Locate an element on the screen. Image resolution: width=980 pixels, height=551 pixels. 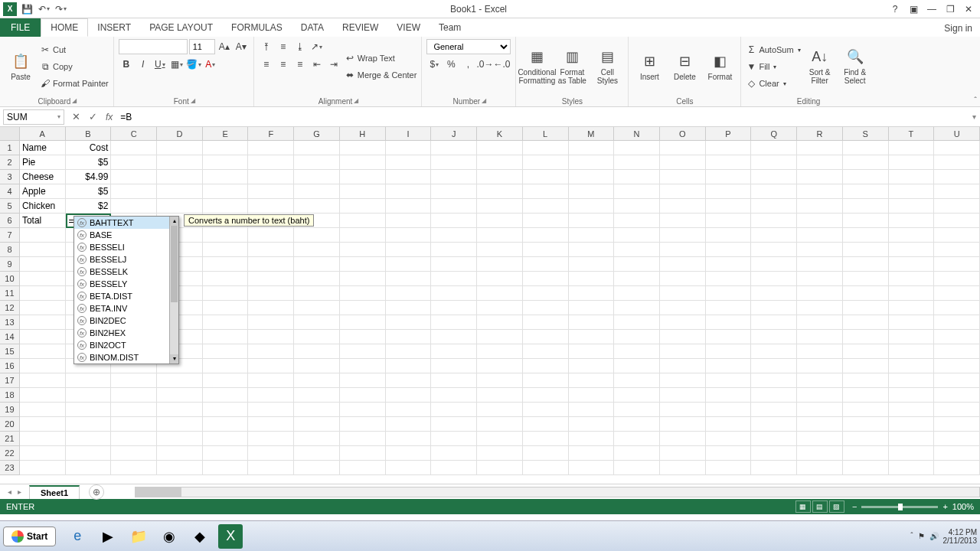
collapse-ribbon-button: ˆ is located at coordinates (975, 100).